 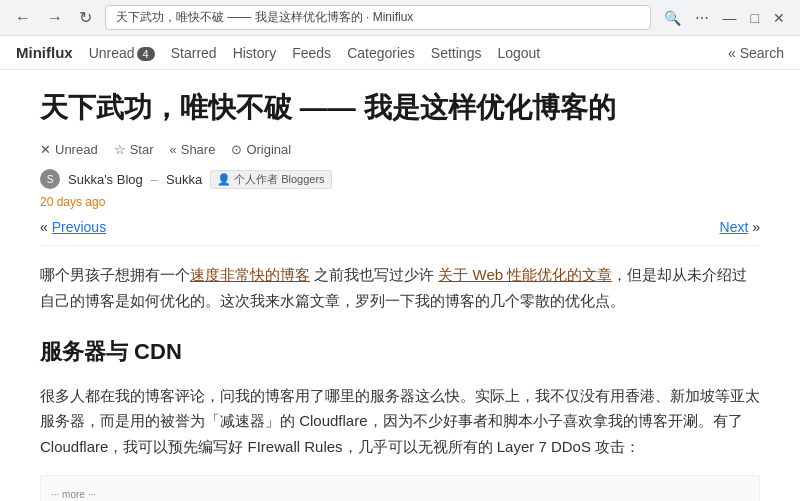 I want to click on action-bar: ✕ Unread ☆ Star « Share ⊙ Original, so click(x=400, y=150).